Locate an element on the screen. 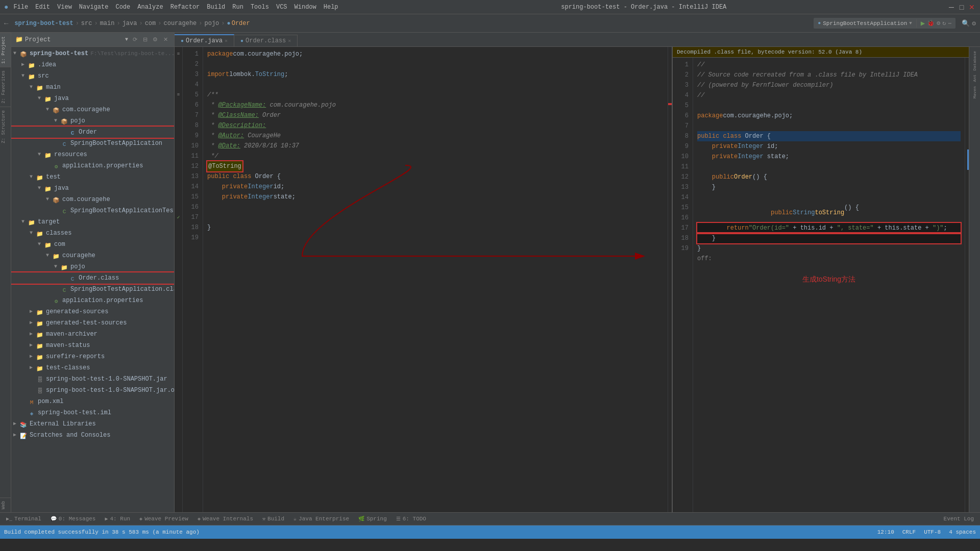  tree-item-iml: ◈ spring-boot-test.iml is located at coordinates (93, 413).